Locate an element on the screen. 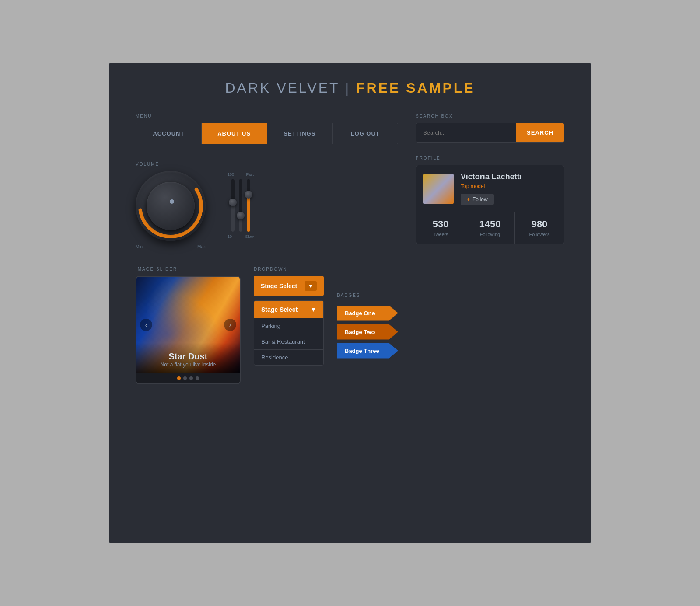  stat-tweets: 530 Tweets is located at coordinates (441, 228).